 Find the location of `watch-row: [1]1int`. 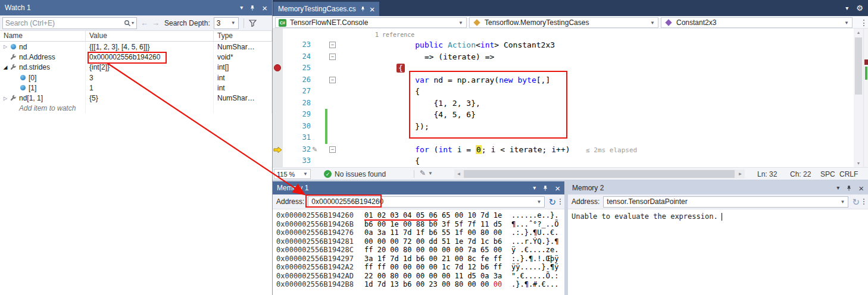

watch-row: [1]1int is located at coordinates (136, 88).